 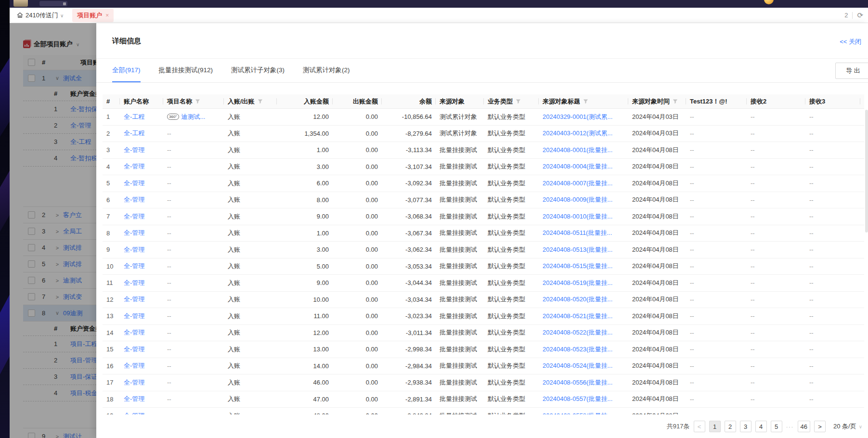 What do you see at coordinates (583, 316) in the screenshot?
I see `cell-title: 20240408-0521(批量挂...` at bounding box center [583, 316].